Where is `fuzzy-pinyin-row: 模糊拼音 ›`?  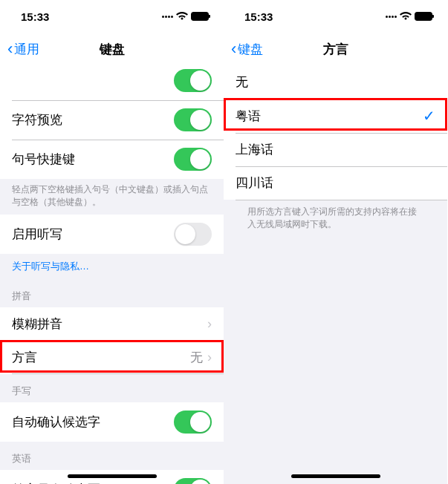
fuzzy-pinyin-row: 模糊拼音 › is located at coordinates (111, 324).